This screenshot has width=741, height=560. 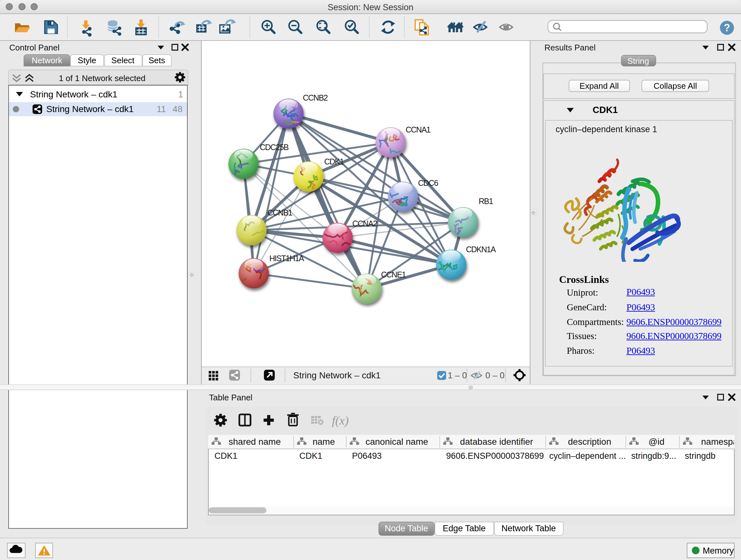 What do you see at coordinates (418, 129) in the screenshot?
I see `svg-text: CCNA1` at bounding box center [418, 129].